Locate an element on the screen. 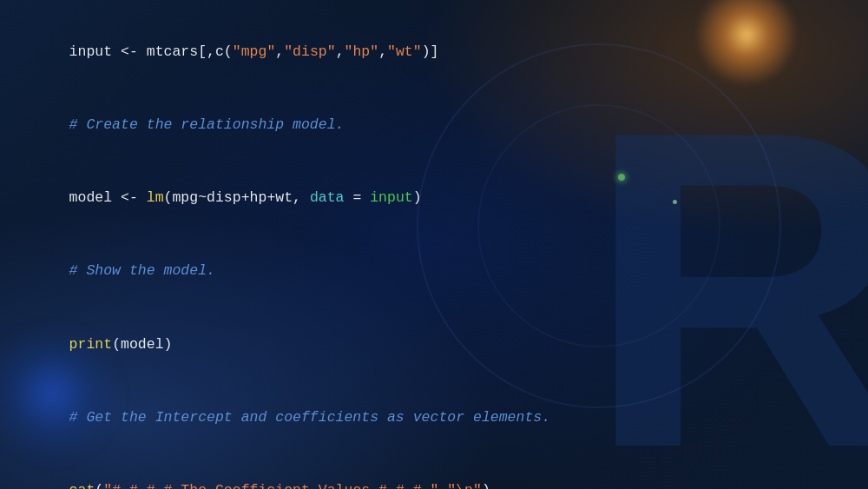 The height and width of the screenshot is (489, 868). code-line-1: input <- mtcars[,c("mpg","disp","hp","wt… is located at coordinates (434, 52).